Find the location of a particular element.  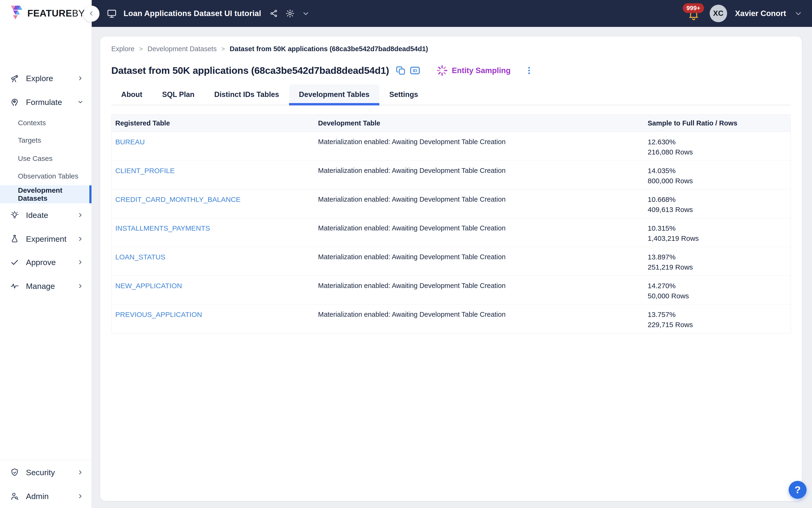

avatar: XC is located at coordinates (718, 13).